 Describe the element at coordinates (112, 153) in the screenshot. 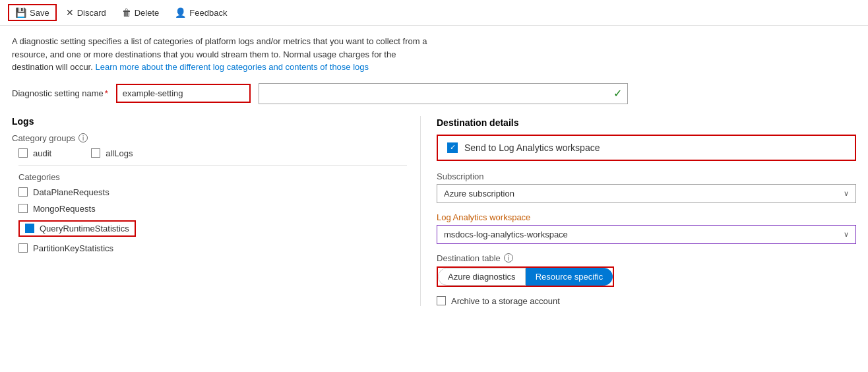

I see `allLogs-checkbox-row: allLogs` at that location.